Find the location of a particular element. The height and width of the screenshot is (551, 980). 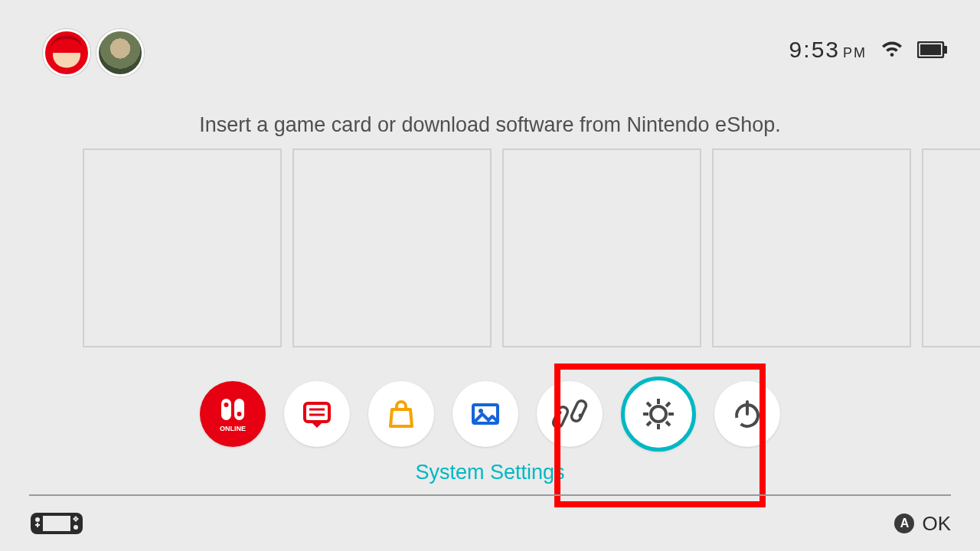

news-icon is located at coordinates (317, 414).